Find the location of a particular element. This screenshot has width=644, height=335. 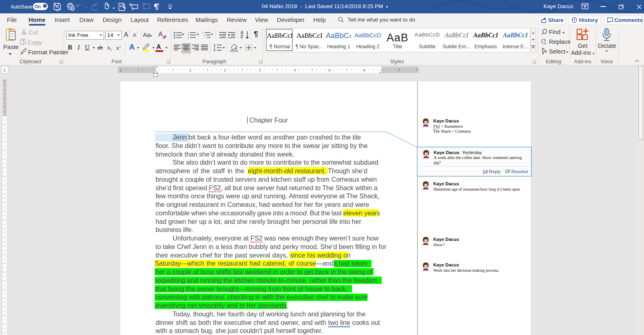

svg-text: 2 is located at coordinates (225, 70).